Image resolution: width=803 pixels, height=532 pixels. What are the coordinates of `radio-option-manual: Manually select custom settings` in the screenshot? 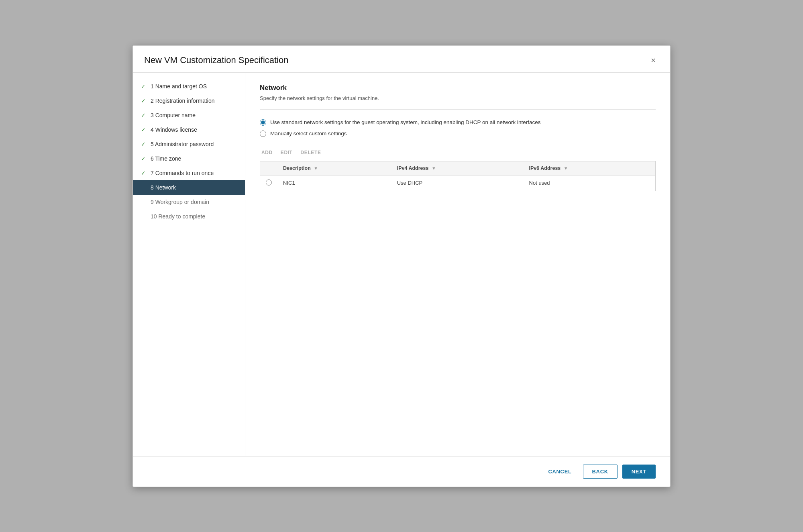 It's located at (458, 134).